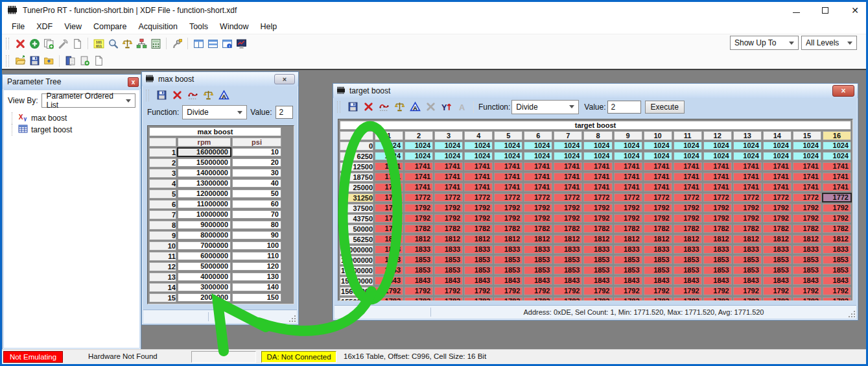  I want to click on probe-icon, so click(177, 43).